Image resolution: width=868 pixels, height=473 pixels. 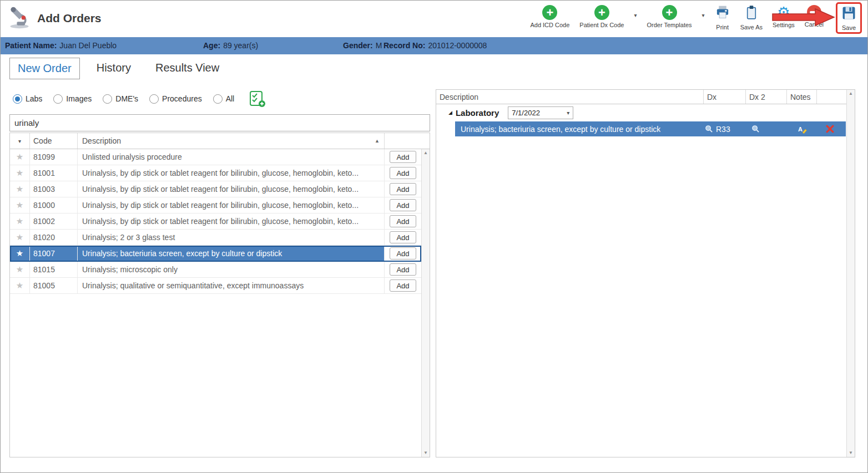 I want to click on add-column-header, so click(x=403, y=141).